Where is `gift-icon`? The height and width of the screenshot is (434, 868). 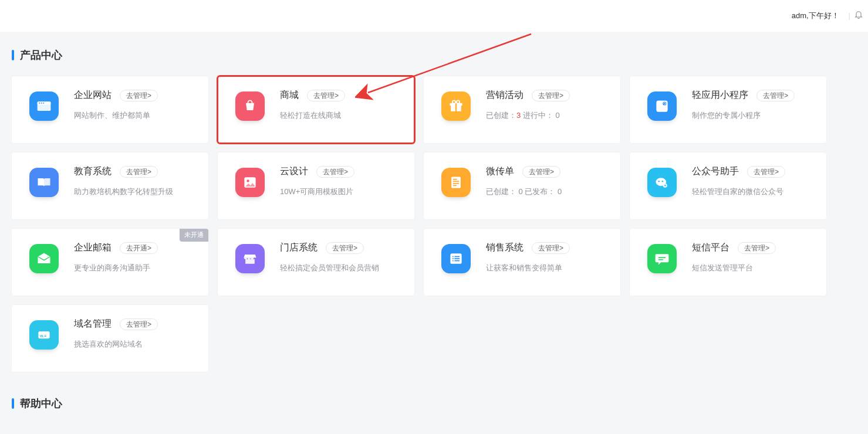 gift-icon is located at coordinates (456, 106).